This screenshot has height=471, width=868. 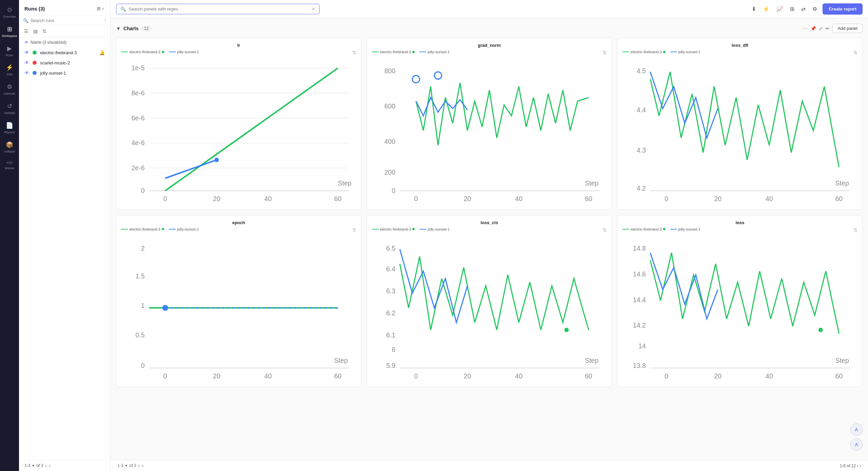 What do you see at coordinates (792, 9) in the screenshot?
I see `toolbar-table-button: ⊞` at bounding box center [792, 9].